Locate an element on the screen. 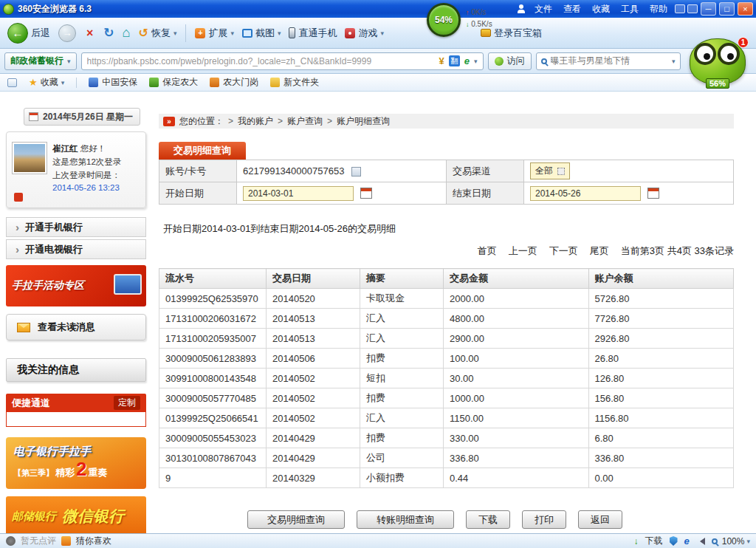 Image resolution: width=756 pixels, height=548 pixels. ebank-ad-banner: 电子银行手拉手 【第三季】 精彩 2 重奏 is located at coordinates (76, 463).